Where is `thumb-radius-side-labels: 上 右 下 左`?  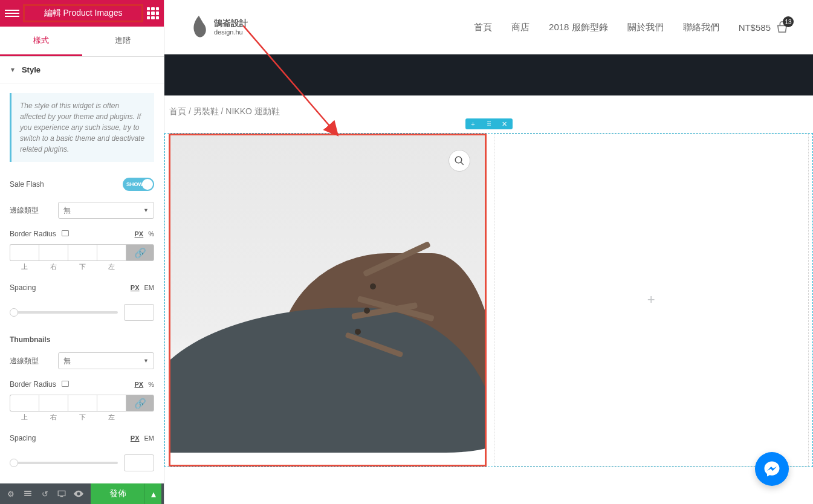
thumb-radius-side-labels: 上 右 下 左 is located at coordinates (82, 419).